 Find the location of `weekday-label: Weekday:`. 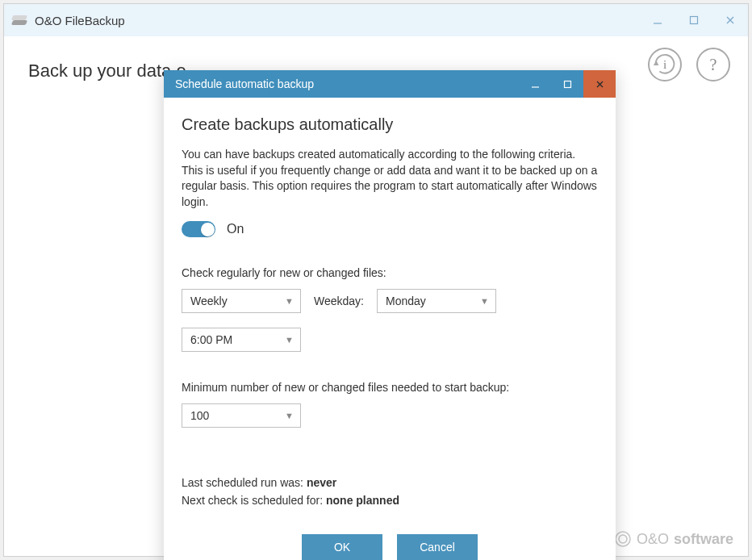

weekday-label: Weekday: is located at coordinates (339, 301).